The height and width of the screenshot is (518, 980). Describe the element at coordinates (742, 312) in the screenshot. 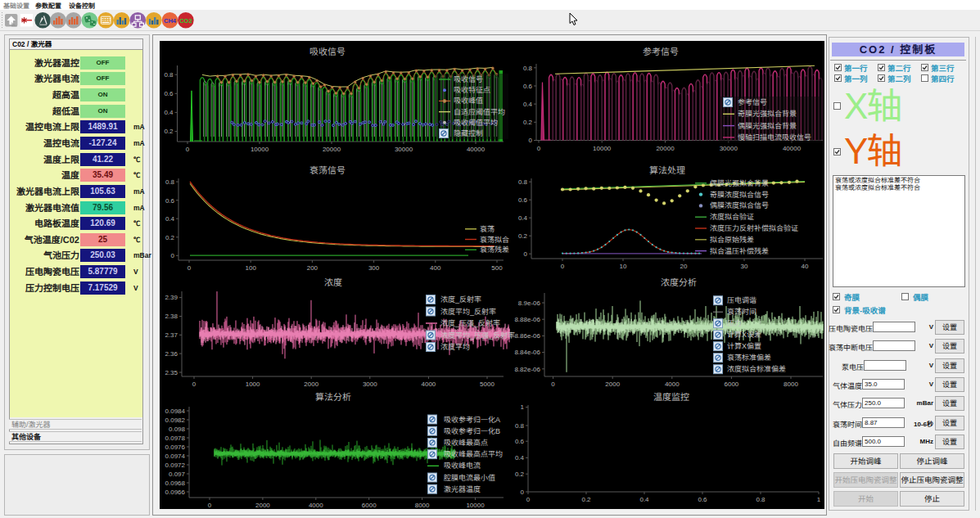

I see `svg-text: 衰荡时间` at that location.